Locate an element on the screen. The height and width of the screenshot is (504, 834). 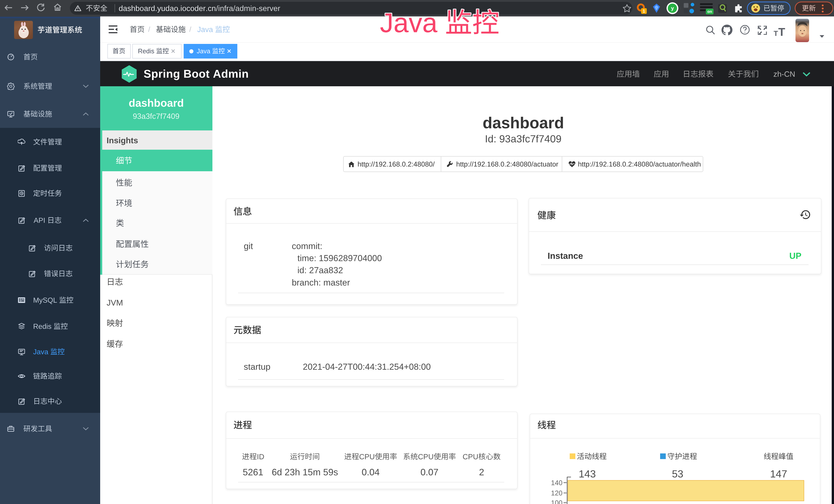
svg-text: on is located at coordinates (710, 12).